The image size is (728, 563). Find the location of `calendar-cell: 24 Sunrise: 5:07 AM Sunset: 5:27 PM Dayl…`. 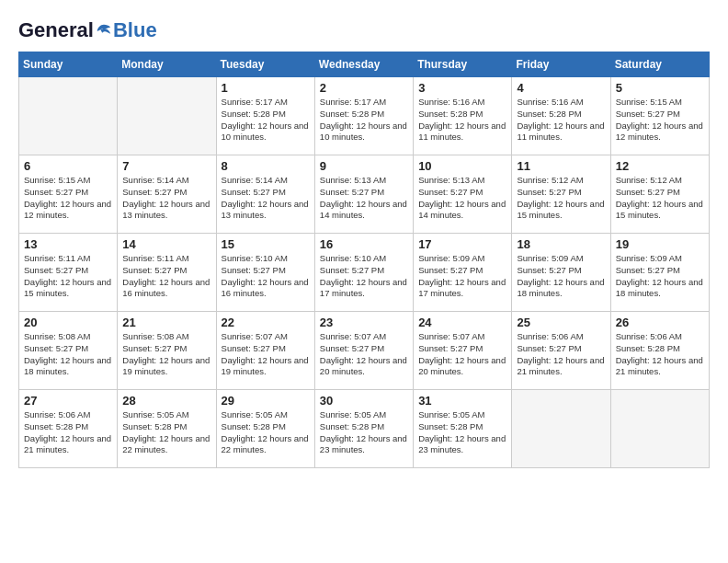

calendar-cell: 24 Sunrise: 5:07 AM Sunset: 5:27 PM Dayl… is located at coordinates (463, 351).